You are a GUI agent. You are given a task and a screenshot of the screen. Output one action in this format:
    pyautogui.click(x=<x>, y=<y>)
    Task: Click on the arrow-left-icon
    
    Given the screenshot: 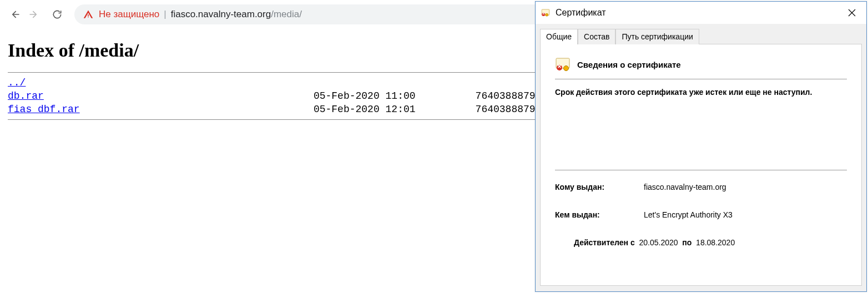 What is the action you would take?
    pyautogui.click(x=15, y=14)
    